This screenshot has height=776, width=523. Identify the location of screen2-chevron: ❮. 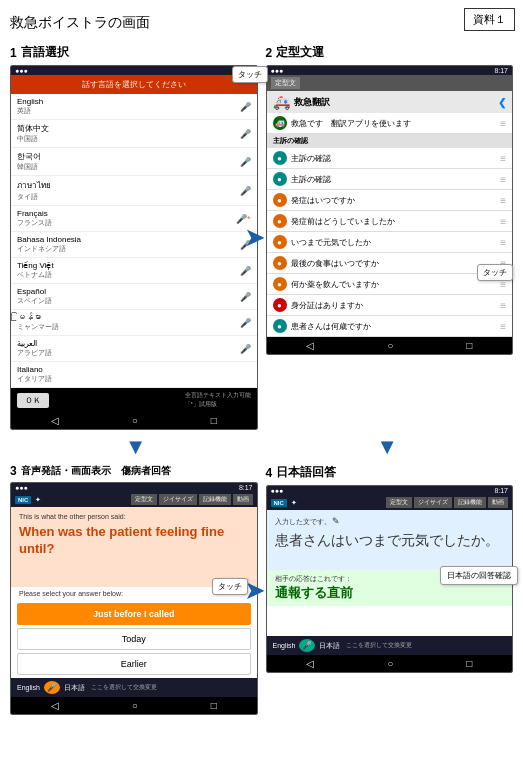
(502, 102).